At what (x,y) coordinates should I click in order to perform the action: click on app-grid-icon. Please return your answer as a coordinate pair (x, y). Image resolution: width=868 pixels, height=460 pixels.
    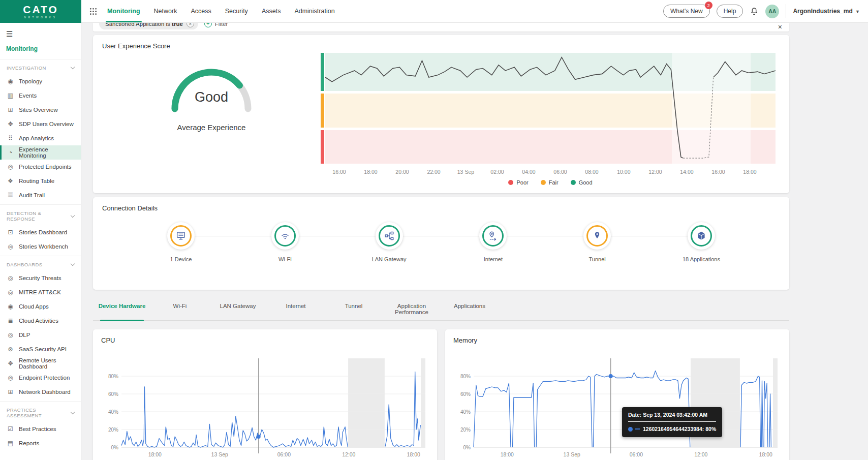
    Looking at the image, I should click on (94, 11).